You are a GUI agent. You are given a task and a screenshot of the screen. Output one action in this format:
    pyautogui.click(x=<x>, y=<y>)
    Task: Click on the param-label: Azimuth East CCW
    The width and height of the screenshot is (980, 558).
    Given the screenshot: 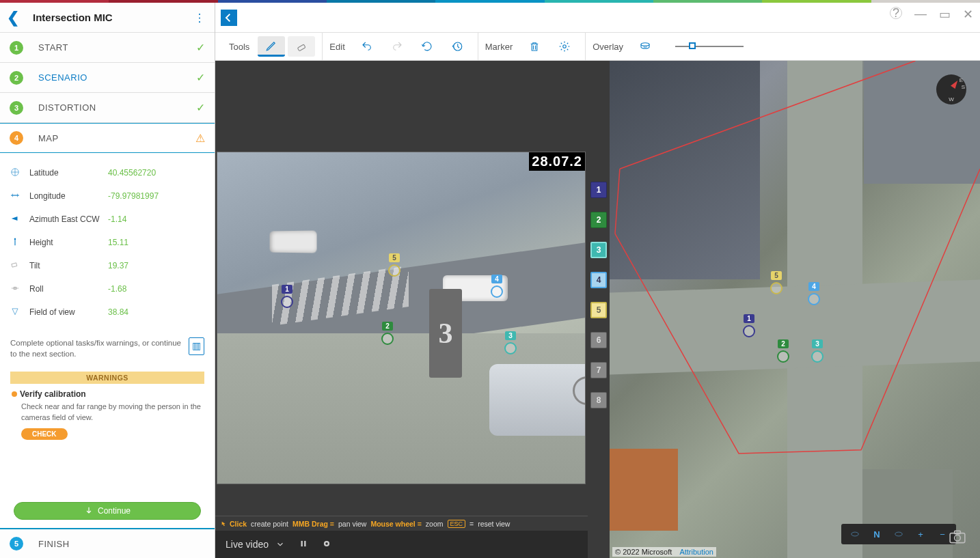 What is the action you would take?
    pyautogui.click(x=68, y=219)
    